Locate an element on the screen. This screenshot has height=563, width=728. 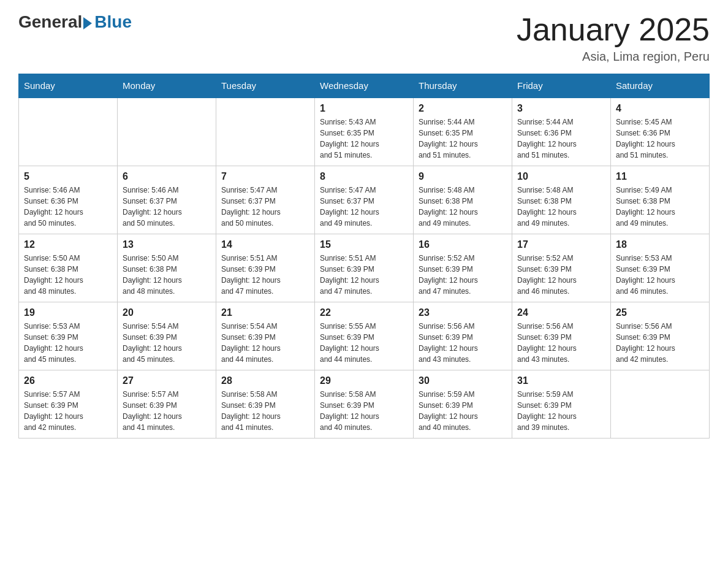
day-cell: 21Sunrise: 5:54 AM Sunset: 6:39 PM Dayli… is located at coordinates (266, 336).